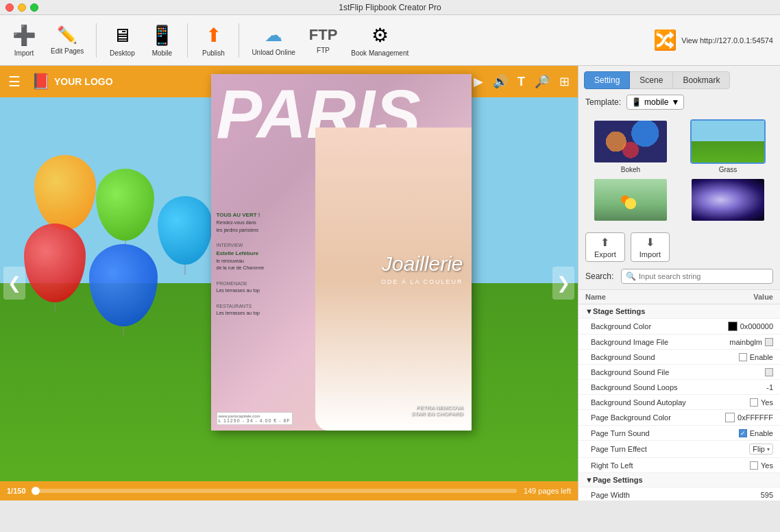 Image resolution: width=780 pixels, height=532 pixels. What do you see at coordinates (565, 82) in the screenshot?
I see `grid-icon: ⊞` at bounding box center [565, 82].